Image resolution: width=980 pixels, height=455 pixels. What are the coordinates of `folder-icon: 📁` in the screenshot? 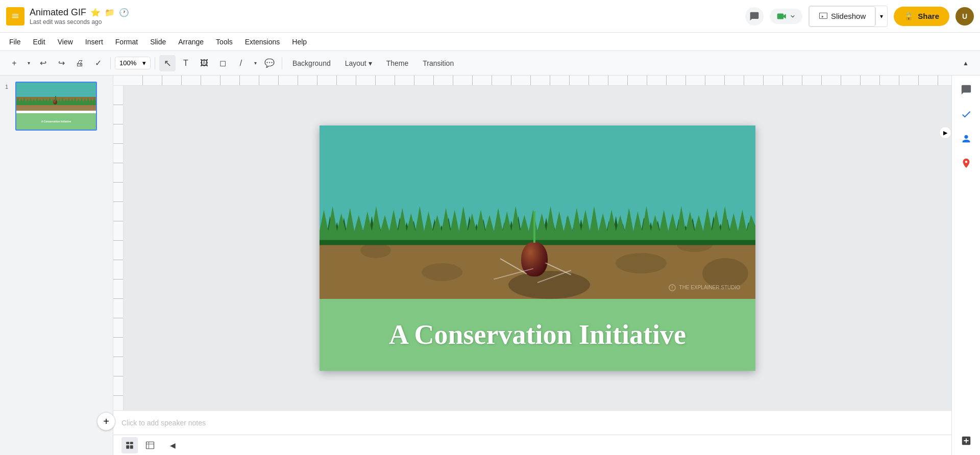 It's located at (110, 12).